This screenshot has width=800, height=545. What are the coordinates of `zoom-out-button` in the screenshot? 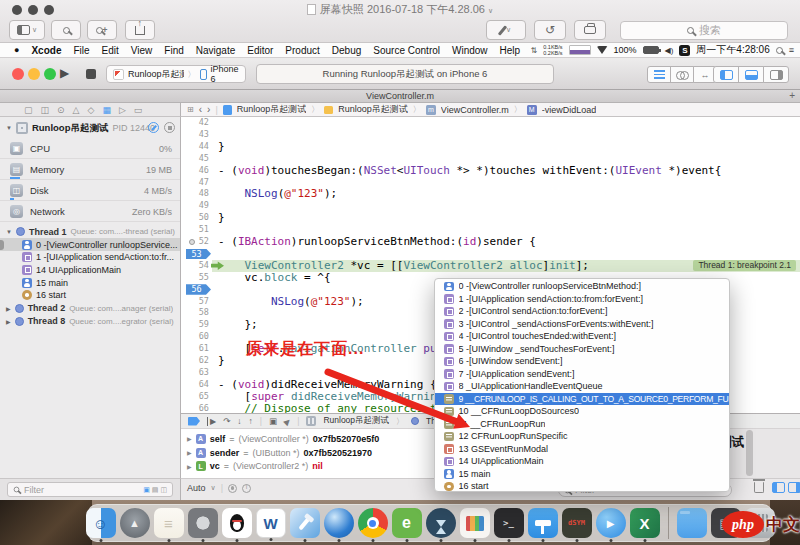 It's located at (66, 30).